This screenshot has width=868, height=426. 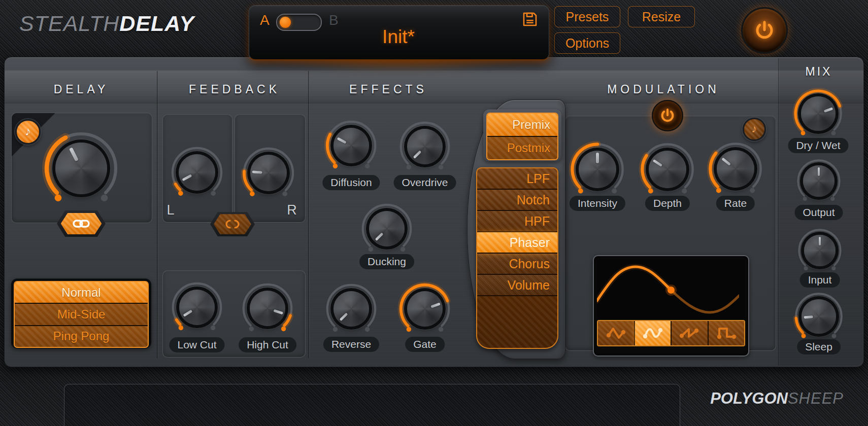 I want to click on company-prefix: POLYGON, so click(x=749, y=399).